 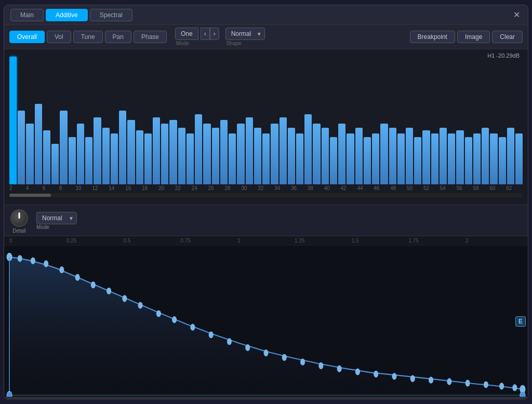 I want to click on detail-mode-select: Normal Linear Custom, so click(x=57, y=218).